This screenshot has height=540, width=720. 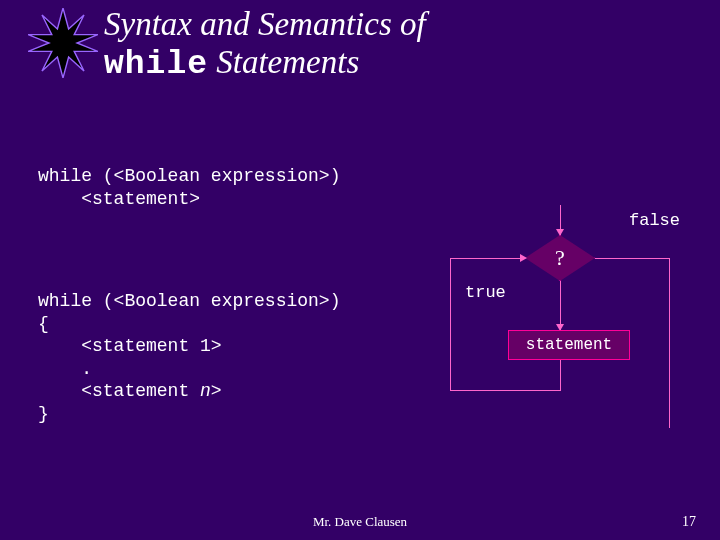 I want to click on diamond-shape: ?, so click(x=560, y=258).